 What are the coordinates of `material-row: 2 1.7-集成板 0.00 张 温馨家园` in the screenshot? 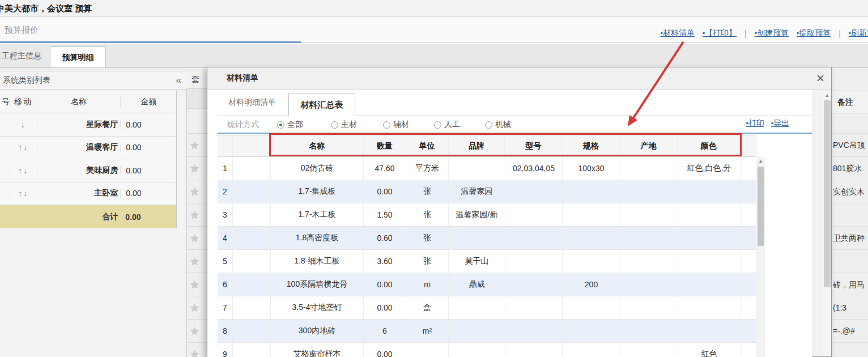 It's located at (487, 192).